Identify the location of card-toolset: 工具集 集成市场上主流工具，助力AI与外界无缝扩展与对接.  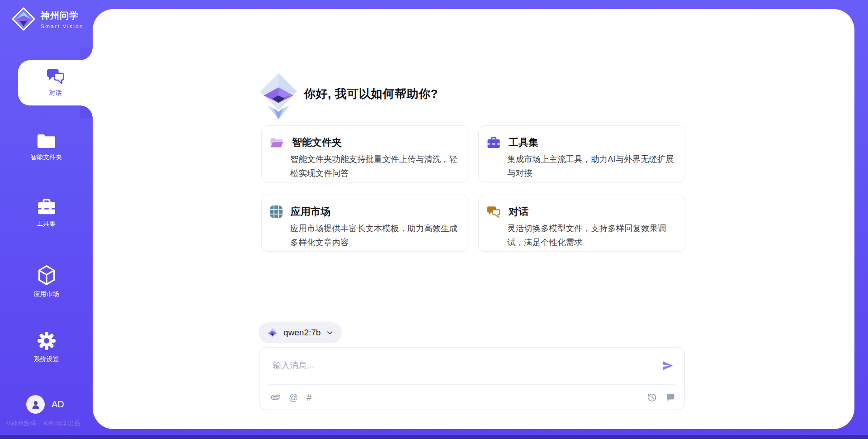
(582, 154).